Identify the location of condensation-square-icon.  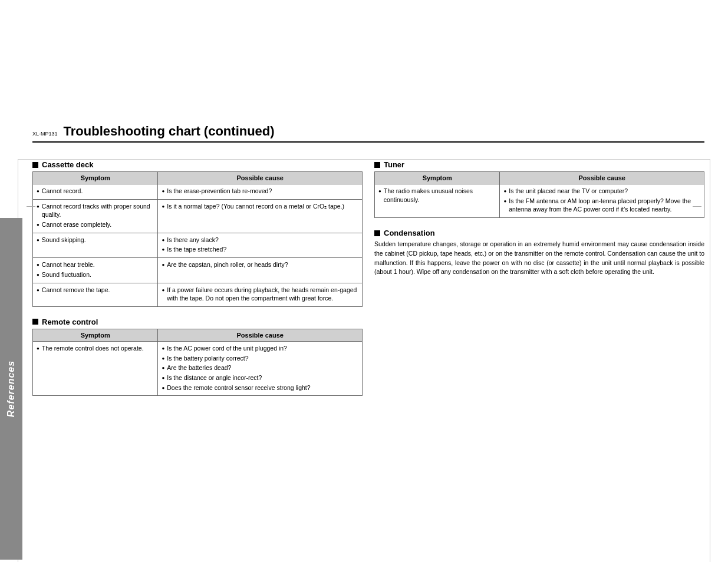
(377, 233).